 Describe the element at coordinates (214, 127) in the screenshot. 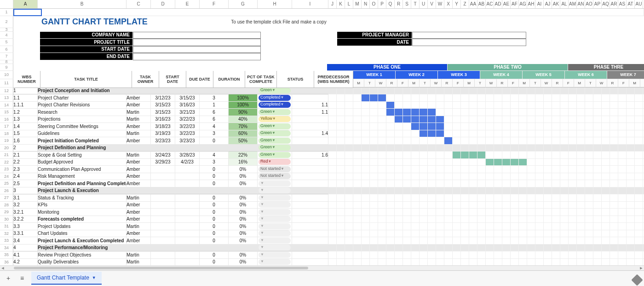

I see `cell-duration: 4` at that location.